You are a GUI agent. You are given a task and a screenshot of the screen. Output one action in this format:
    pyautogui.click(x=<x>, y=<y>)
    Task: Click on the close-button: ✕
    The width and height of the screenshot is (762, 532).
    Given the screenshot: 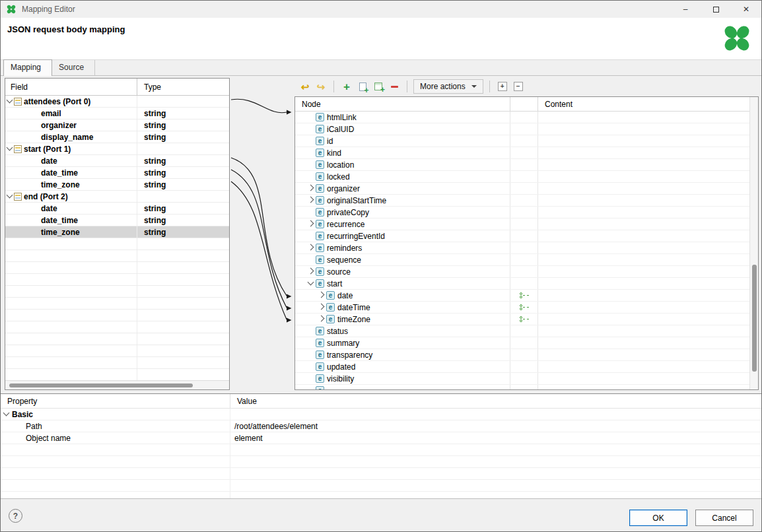 What is the action you would take?
    pyautogui.click(x=746, y=9)
    